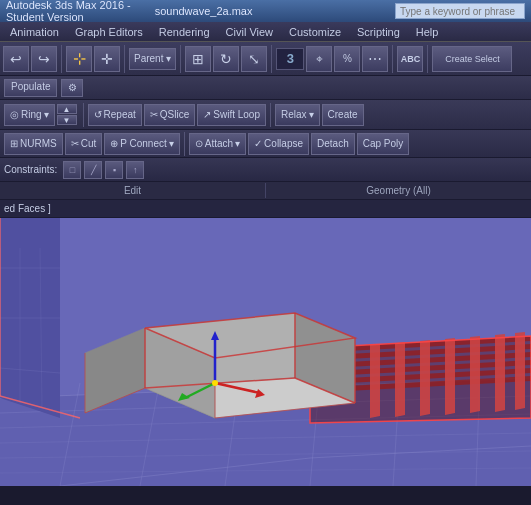 This screenshot has height=505, width=531. Describe the element at coordinates (115, 115) in the screenshot. I see `repeat-button: ↺ Repeat` at that location.